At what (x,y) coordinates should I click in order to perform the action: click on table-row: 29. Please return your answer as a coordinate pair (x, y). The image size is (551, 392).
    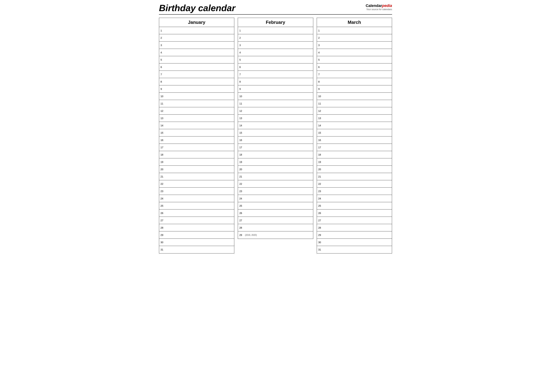
    Looking at the image, I should click on (197, 235).